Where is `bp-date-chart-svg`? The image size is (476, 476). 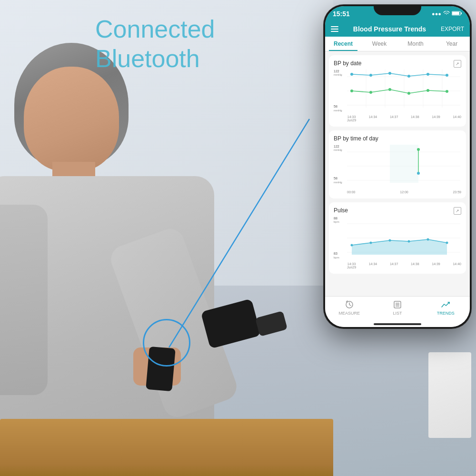
bp-date-chart-svg is located at coordinates (404, 91).